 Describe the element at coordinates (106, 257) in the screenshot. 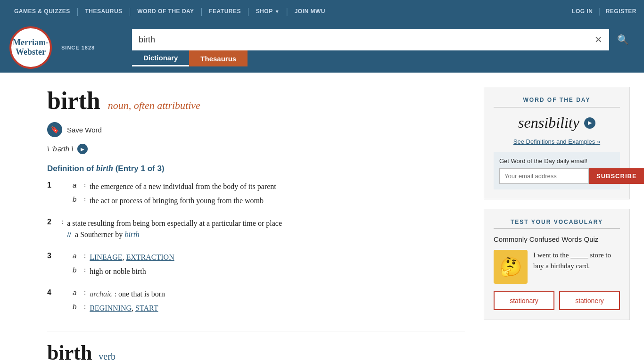

I see `lineage-link: LINEAGE` at that location.